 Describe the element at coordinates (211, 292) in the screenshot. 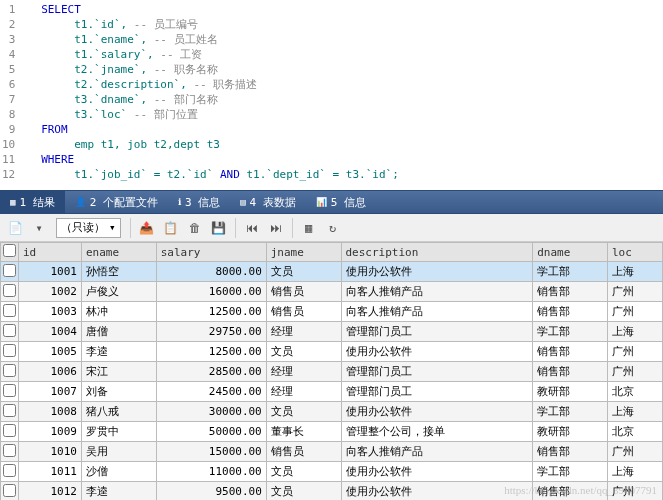

I see `cell-salary: 16000.00` at that location.